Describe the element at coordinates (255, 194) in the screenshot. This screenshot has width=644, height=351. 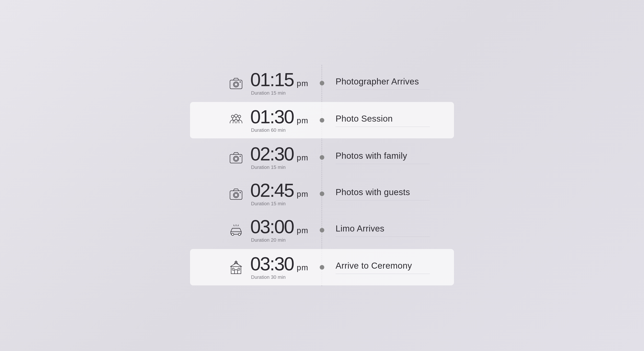
I see `left-side-photos-guests: 02:45 pm Duration 15 min` at that location.